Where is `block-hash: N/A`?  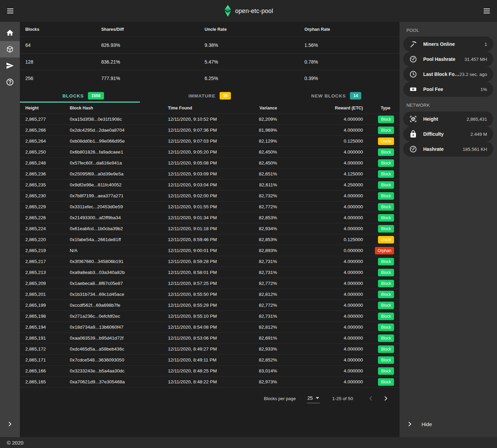 block-hash: N/A is located at coordinates (119, 250).